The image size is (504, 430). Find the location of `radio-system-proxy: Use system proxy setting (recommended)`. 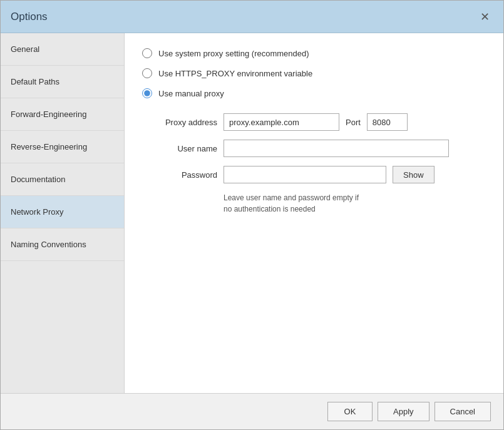

radio-system-proxy: Use system proxy setting (recommended) is located at coordinates (314, 53).